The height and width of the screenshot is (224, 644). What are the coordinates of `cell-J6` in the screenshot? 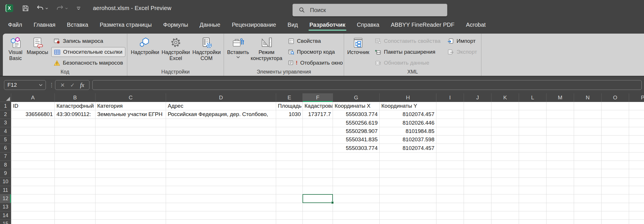 It's located at (478, 148).